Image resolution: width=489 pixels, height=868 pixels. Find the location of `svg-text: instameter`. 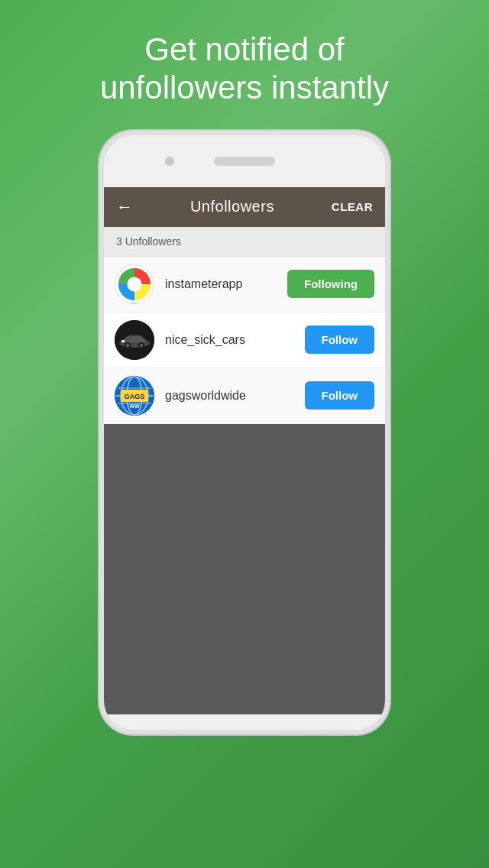

svg-text: instameter is located at coordinates (134, 303).